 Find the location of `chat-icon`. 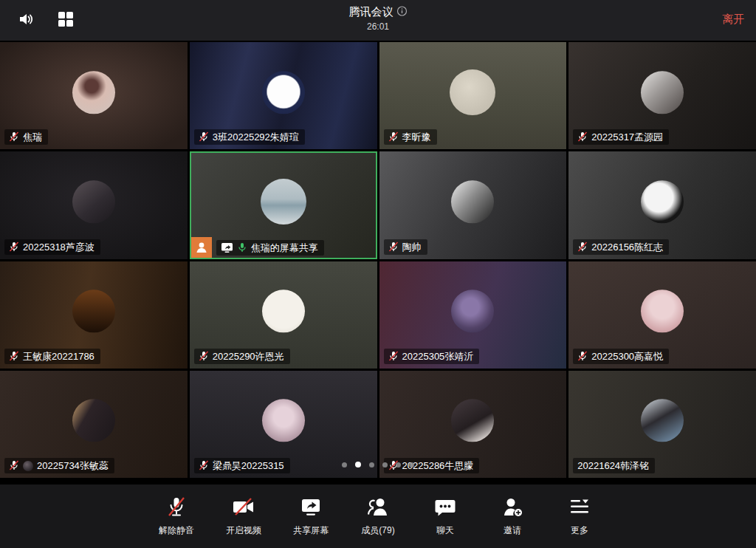

chat-icon is located at coordinates (445, 507).